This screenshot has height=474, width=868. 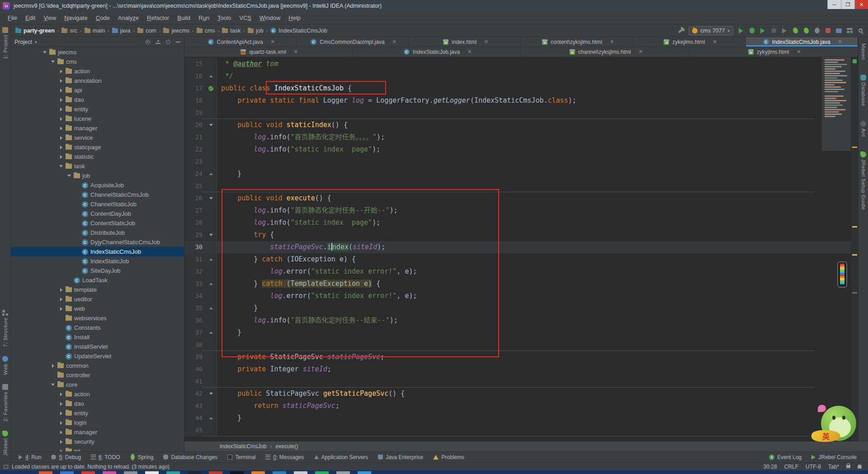 I want to click on tree-item-UpdateServlet: CUpdateServlet, so click(x=98, y=356).